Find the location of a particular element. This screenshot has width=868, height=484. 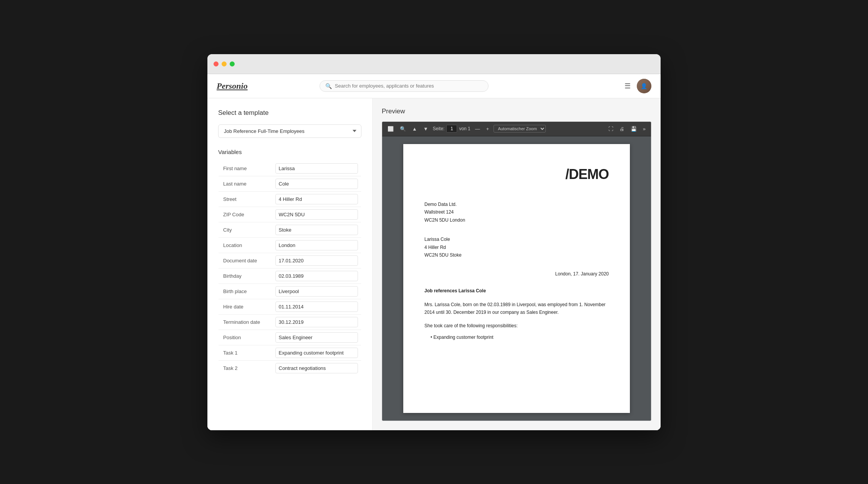

variable-row: ZIP Code is located at coordinates (290, 214).